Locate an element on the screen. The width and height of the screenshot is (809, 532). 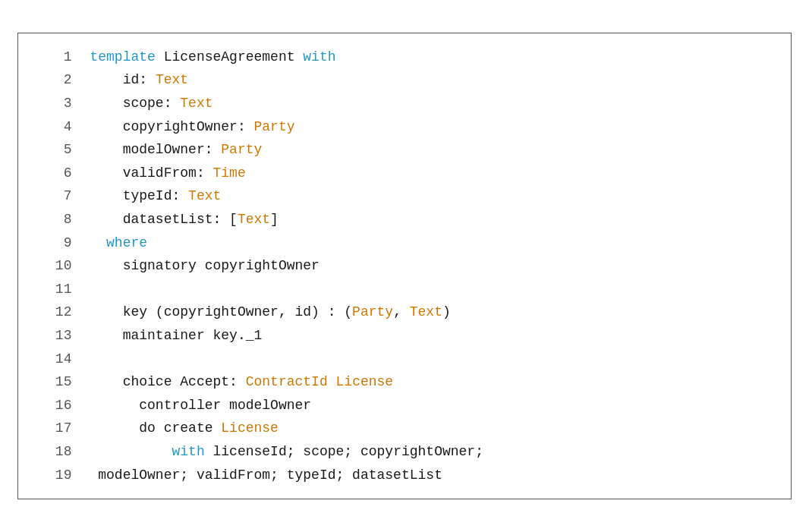
code-line: 17 do create License is located at coordinates (404, 428).